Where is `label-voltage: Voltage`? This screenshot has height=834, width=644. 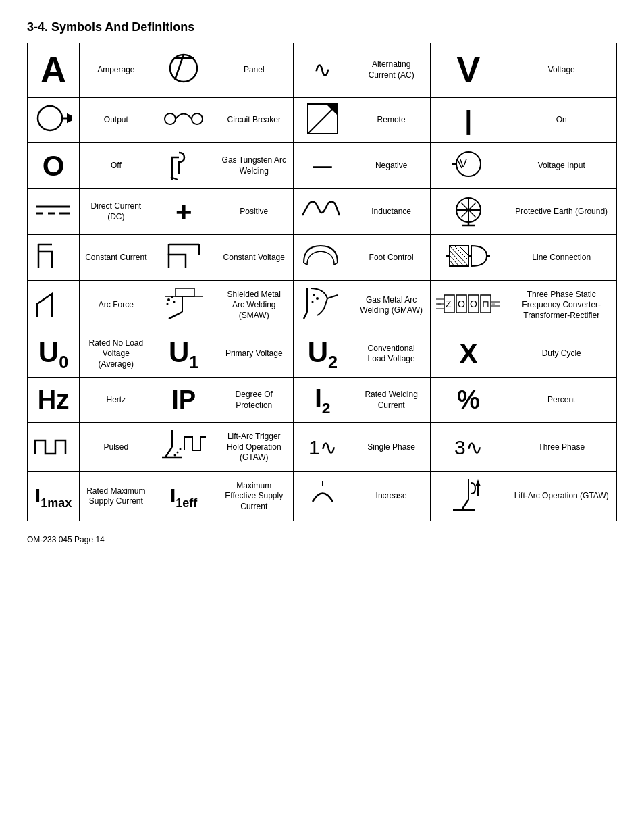
label-voltage: Voltage is located at coordinates (562, 70).